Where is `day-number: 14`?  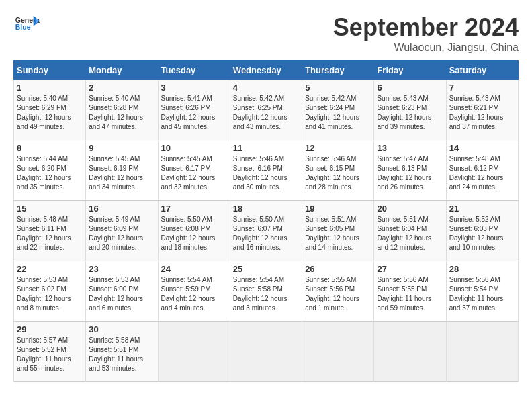
day-number: 14 is located at coordinates (482, 148).